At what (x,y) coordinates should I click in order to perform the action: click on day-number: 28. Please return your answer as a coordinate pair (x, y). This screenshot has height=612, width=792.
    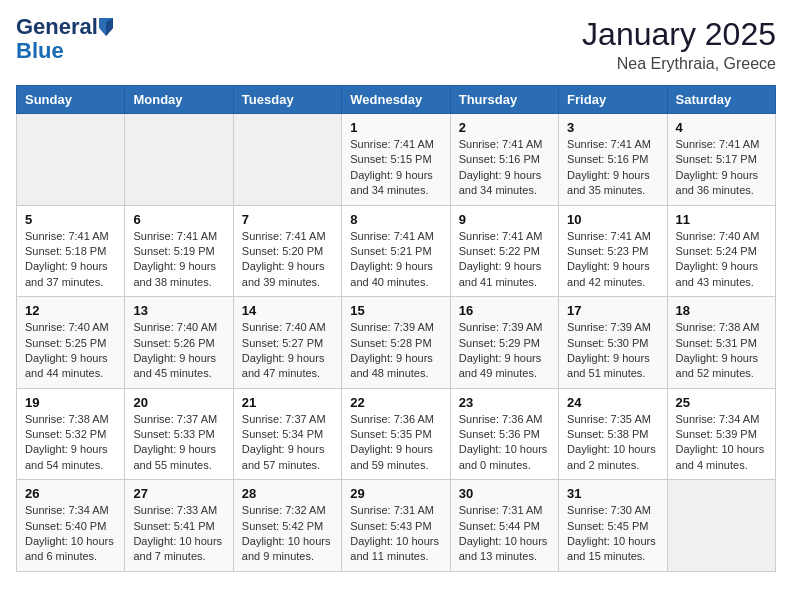
    Looking at the image, I should click on (288, 494).